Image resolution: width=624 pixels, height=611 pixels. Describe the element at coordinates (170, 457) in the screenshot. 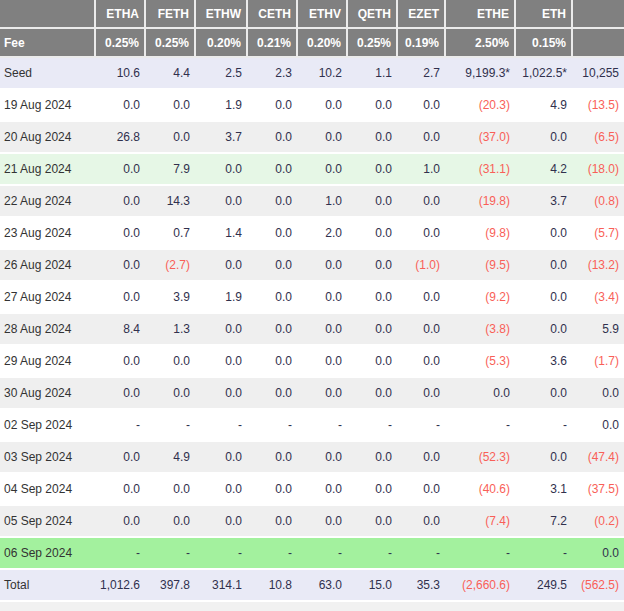

I see `cell-value: 4.9` at that location.